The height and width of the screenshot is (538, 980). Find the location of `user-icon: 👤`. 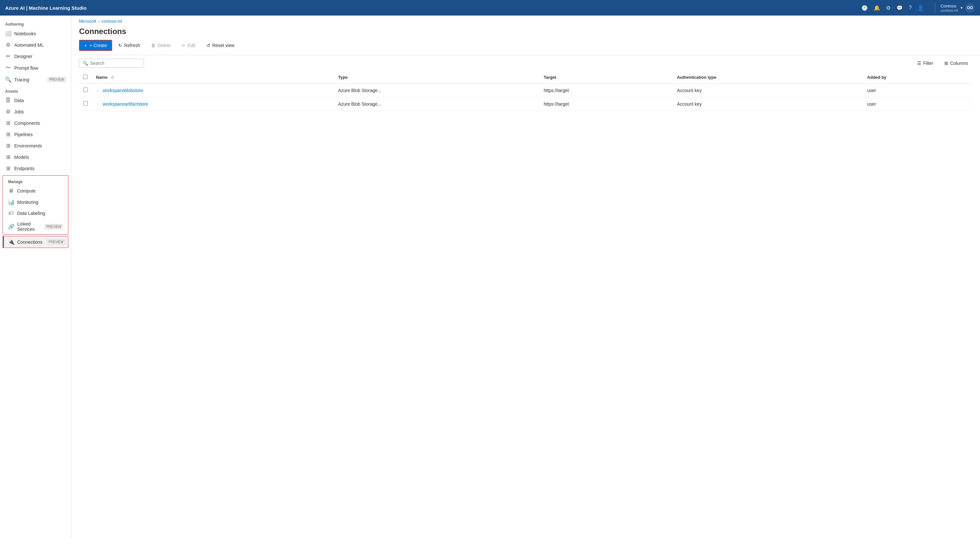

user-icon: 👤 is located at coordinates (921, 8).